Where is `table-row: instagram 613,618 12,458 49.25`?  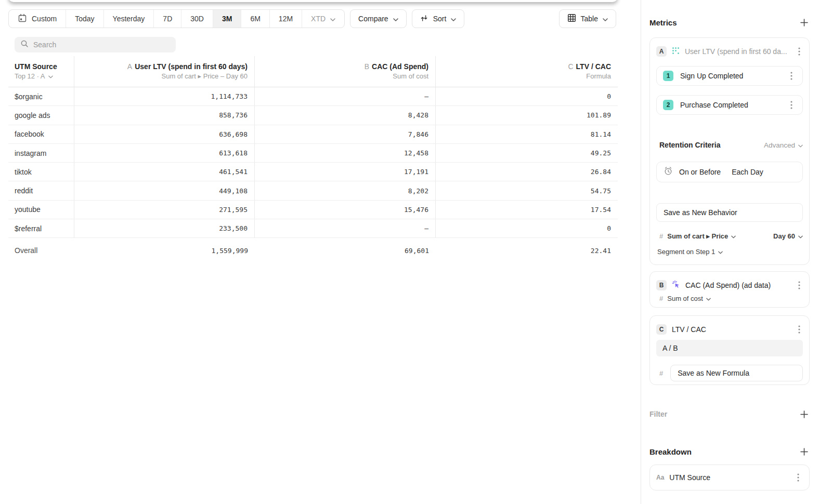 table-row: instagram 613,618 12,458 49.25 is located at coordinates (313, 153).